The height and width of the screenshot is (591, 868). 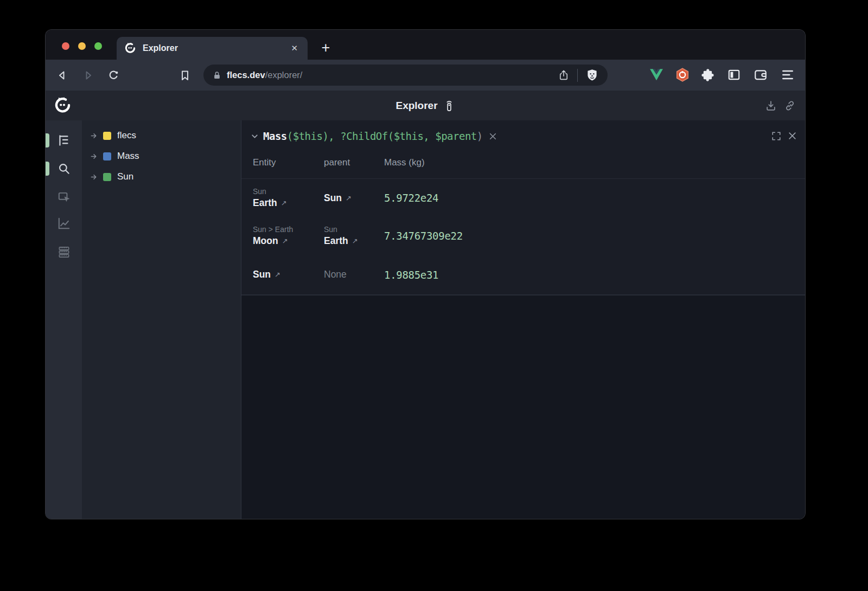 What do you see at coordinates (444, 236) in the screenshot?
I see `mass-cell: 7.34767309e22` at bounding box center [444, 236].